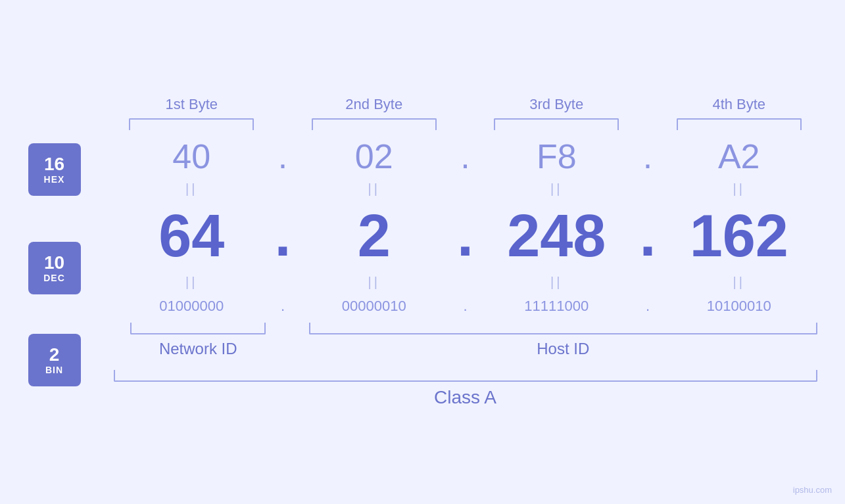 The height and width of the screenshot is (504, 845). Describe the element at coordinates (466, 156) in the screenshot. I see `hex-row: 40 . 02 . F8 . A2` at that location.